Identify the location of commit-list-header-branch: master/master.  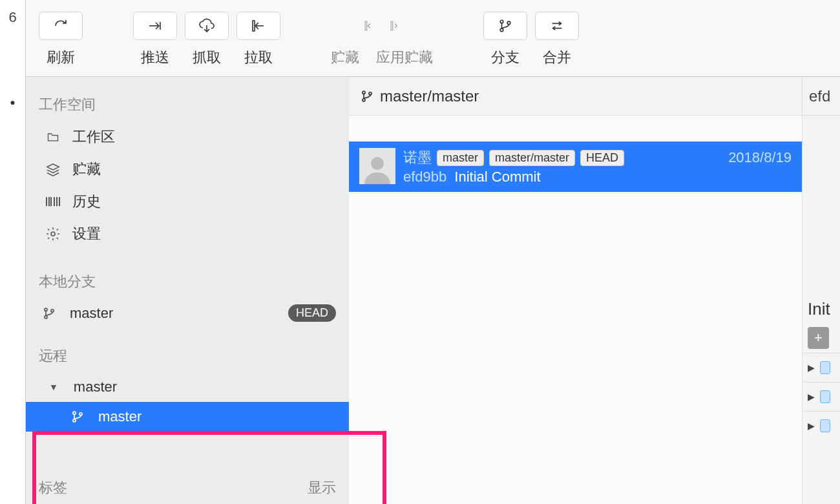
(429, 96).